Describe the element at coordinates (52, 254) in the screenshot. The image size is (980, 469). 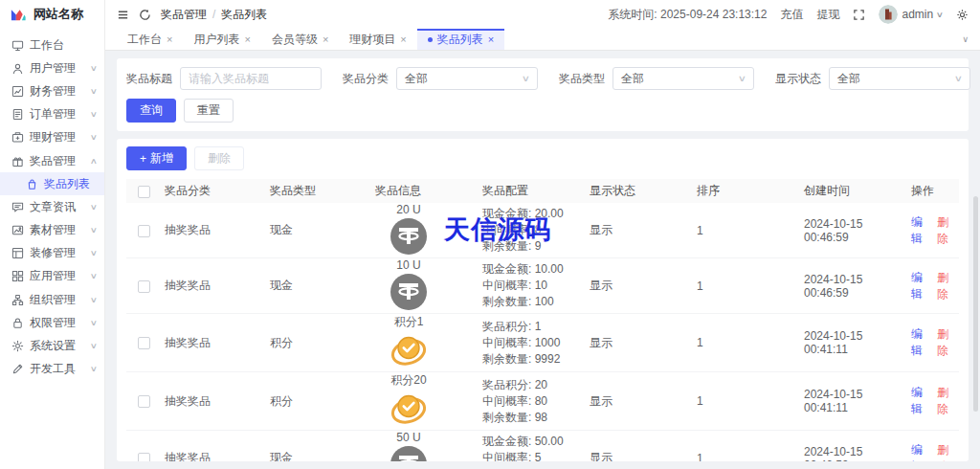
I see `sidebar-item: 装修管理 ∨` at that location.